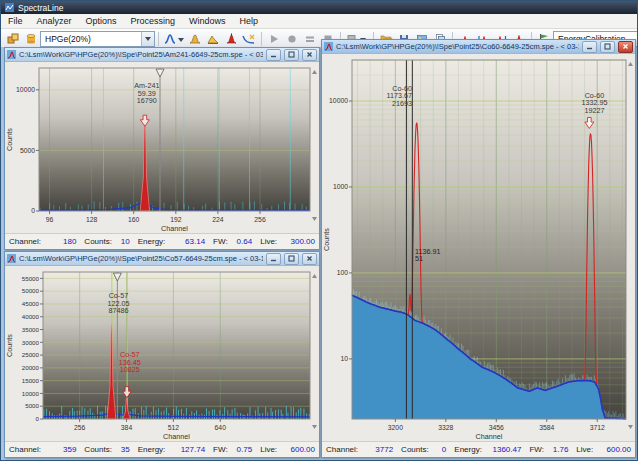 Image resolution: width=638 pixels, height=461 pixels. Describe the element at coordinates (31, 368) in the screenshot. I see `svg-text: 20000` at that location.